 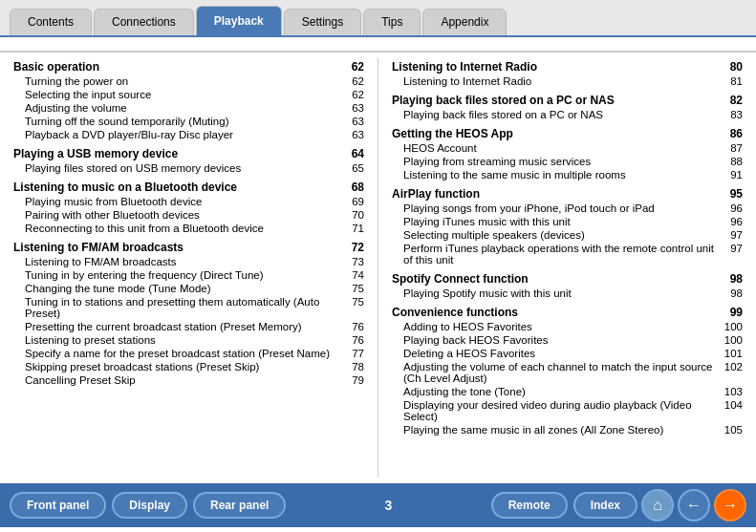 I want to click on toc-entry-text: Listening to Internet Radio, so click(x=560, y=81).